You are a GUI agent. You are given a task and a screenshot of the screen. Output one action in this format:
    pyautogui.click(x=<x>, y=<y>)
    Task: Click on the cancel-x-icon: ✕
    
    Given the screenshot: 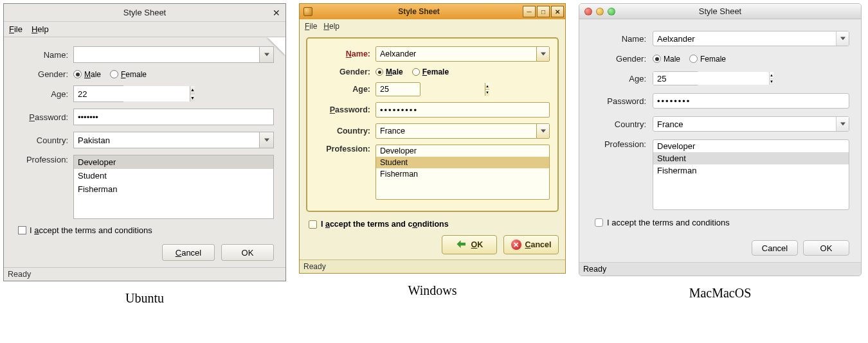 What is the action you would take?
    pyautogui.click(x=516, y=245)
    